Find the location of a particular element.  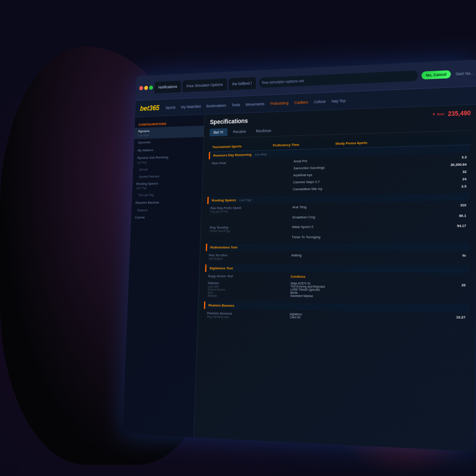

browser-tab-2: Free Simulator Options is located at coordinates (205, 85).